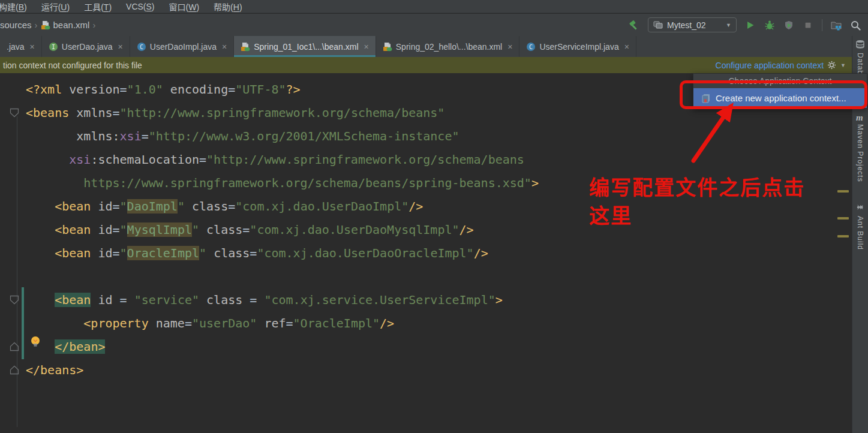  What do you see at coordinates (73, 65) in the screenshot?
I see `banner-message: tion context not configured for this fil…` at bounding box center [73, 65].